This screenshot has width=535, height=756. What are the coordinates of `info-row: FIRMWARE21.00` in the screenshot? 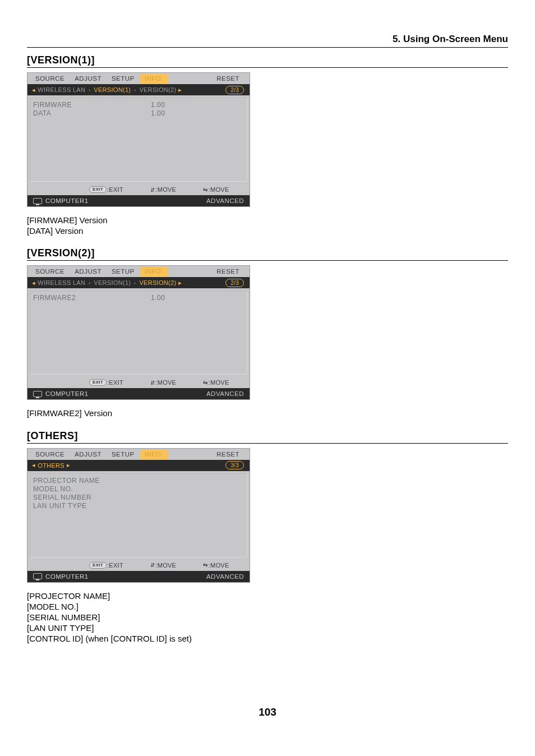 It's located at (139, 298).